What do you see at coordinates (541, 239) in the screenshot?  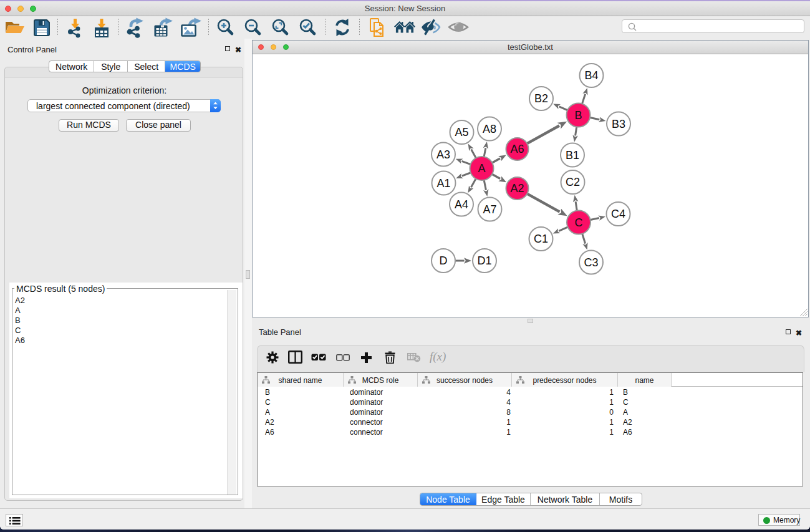 I see `svg-text: C1` at bounding box center [541, 239].